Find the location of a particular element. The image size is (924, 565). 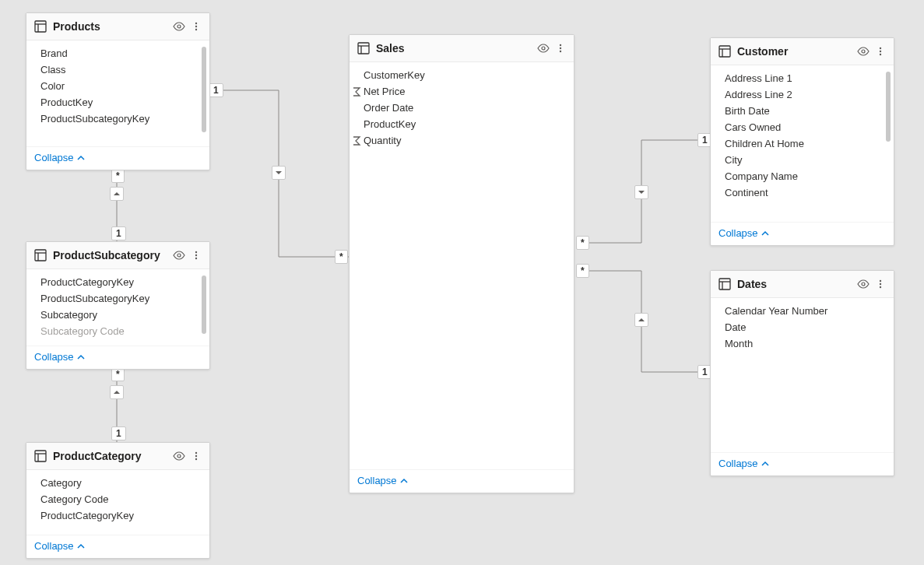

fields-list: Brand Class Color ProductKey ProductSubc… is located at coordinates (118, 93).